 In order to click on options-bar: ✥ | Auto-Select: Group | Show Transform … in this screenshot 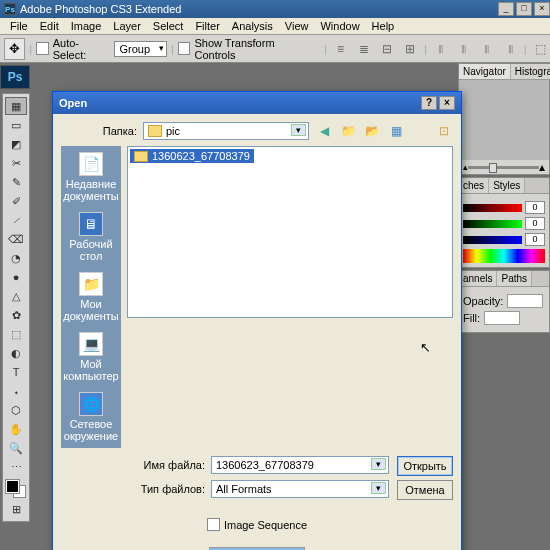, I will do `click(275, 49)`.